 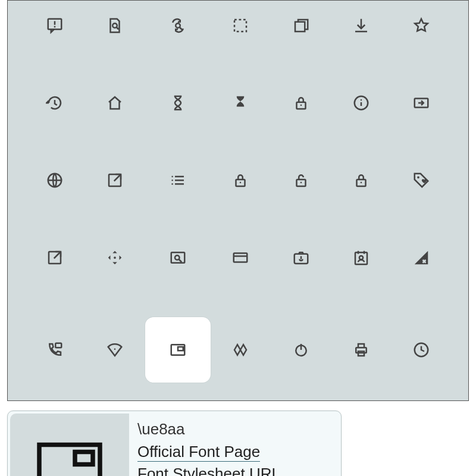 What do you see at coordinates (301, 180) in the screenshot?
I see `lock-open-icon` at bounding box center [301, 180].